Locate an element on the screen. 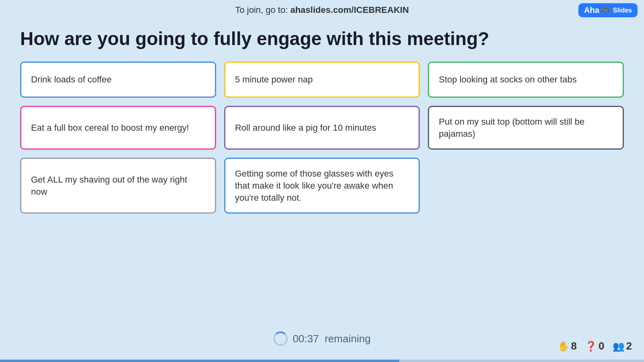 The height and width of the screenshot is (362, 644). join-url: ahaslides.com/ICEBREAKIN is located at coordinates (349, 10).